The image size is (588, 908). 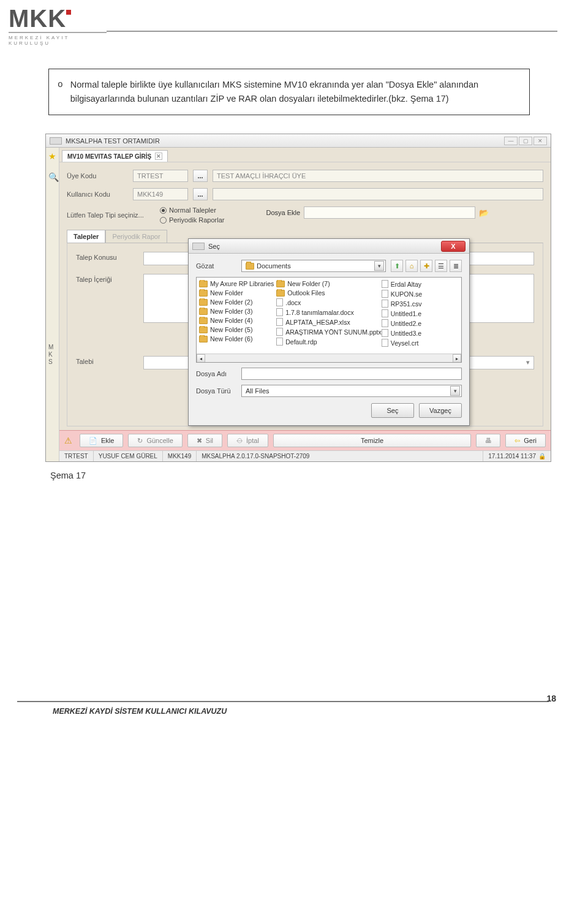 I want to click on gozat-label: Gözat, so click(x=216, y=266).